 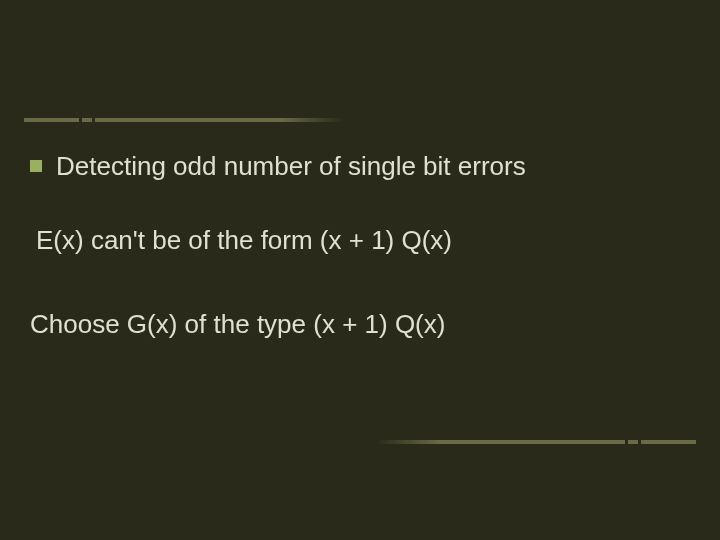 What do you see at coordinates (291, 167) in the screenshot?
I see `bullet-text: Detecting odd number of single bit error…` at bounding box center [291, 167].